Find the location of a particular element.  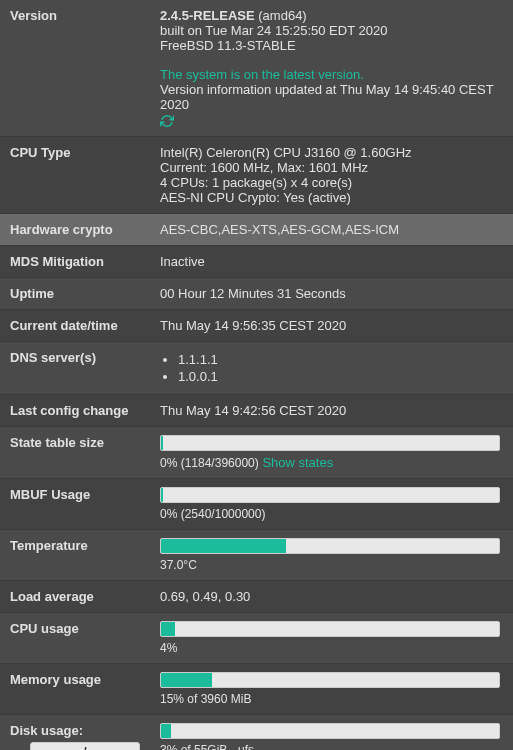

memusage-bar is located at coordinates (330, 680).